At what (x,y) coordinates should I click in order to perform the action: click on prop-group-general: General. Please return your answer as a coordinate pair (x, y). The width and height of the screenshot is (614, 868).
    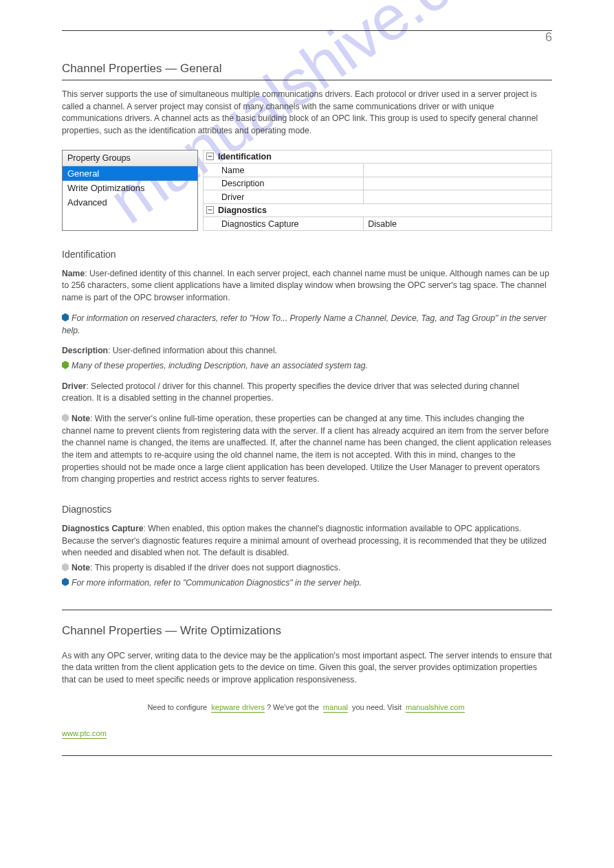
    Looking at the image, I should click on (130, 173).